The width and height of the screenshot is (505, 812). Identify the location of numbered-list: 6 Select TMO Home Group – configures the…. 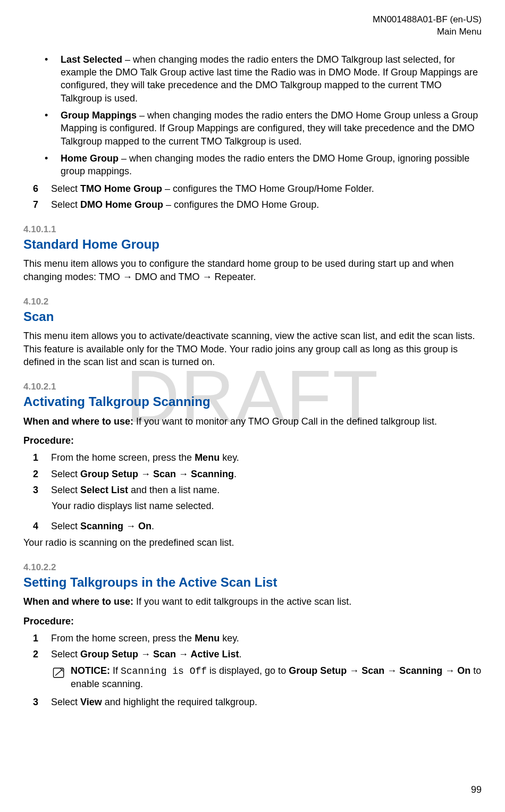
(257, 197).